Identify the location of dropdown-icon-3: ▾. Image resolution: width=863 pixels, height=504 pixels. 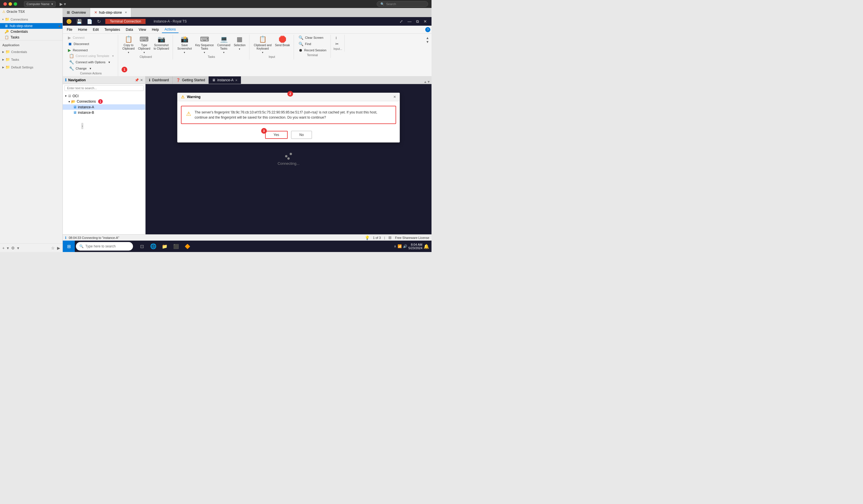
(185, 52).